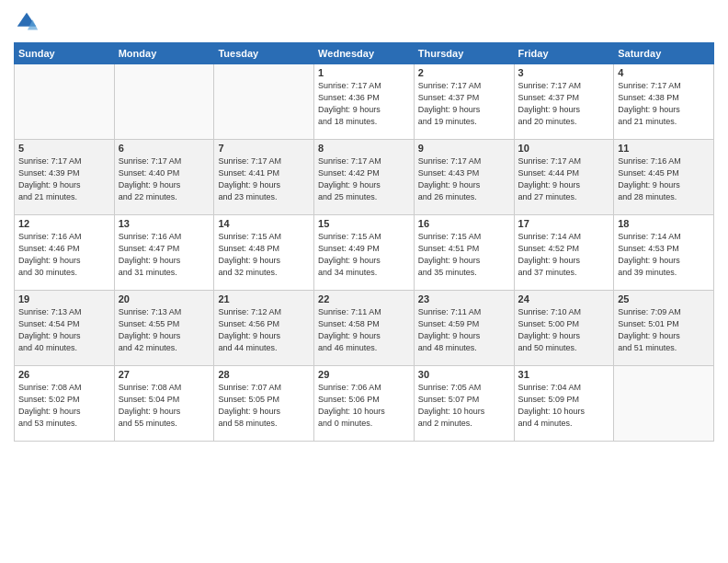 This screenshot has width=728, height=563. I want to click on day-info: Sunrise: 7:17 AMSunset: 4:38 PMDaylight:…, so click(664, 104).